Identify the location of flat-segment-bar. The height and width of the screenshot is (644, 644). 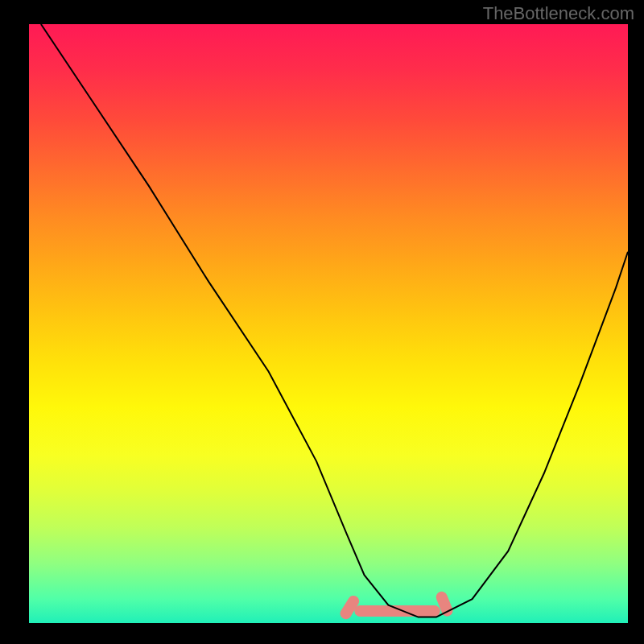
(398, 611).